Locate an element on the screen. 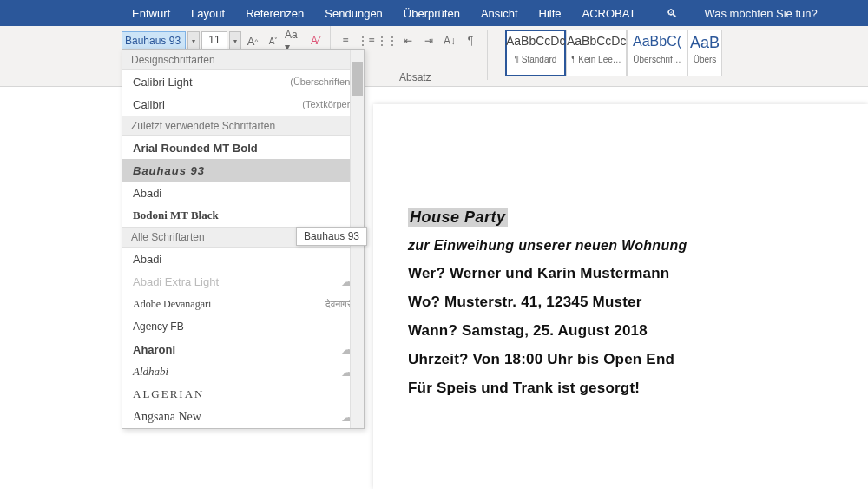 This screenshot has height=489, width=868. doc-line: Uhrzeit? Von 18:00 Uhr bis Open End is located at coordinates (621, 360).